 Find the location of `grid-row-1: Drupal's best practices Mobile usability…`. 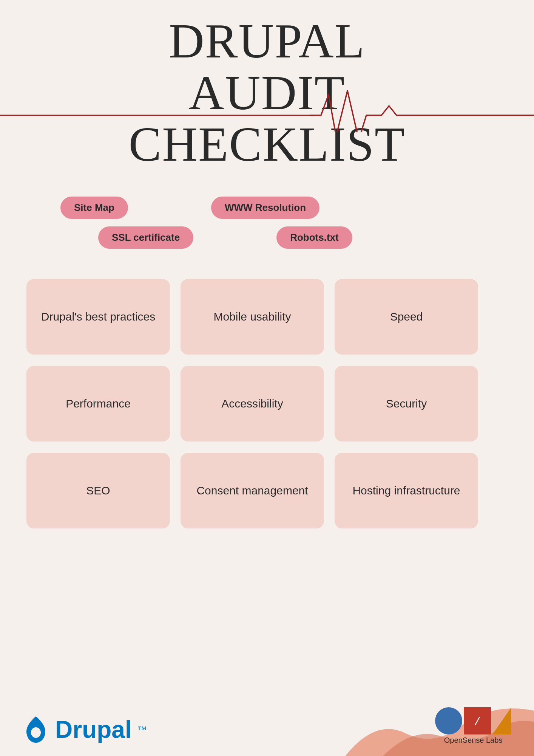

grid-row-1: Drupal's best practices Mobile usability… is located at coordinates (267, 317).